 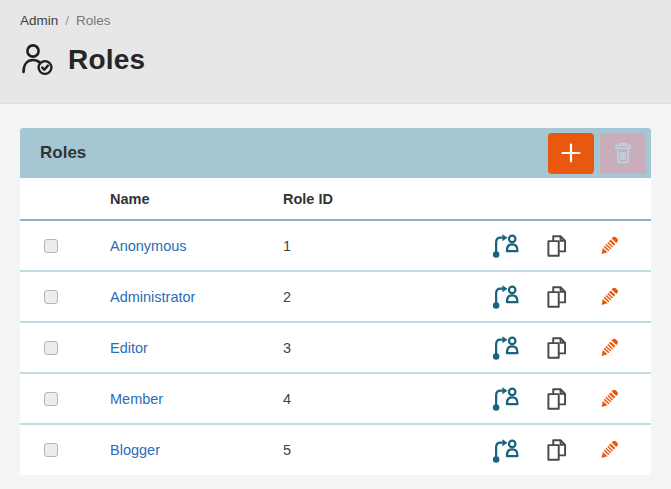 I want to click on breadcrumb-link-admin: Admin, so click(x=39, y=20).